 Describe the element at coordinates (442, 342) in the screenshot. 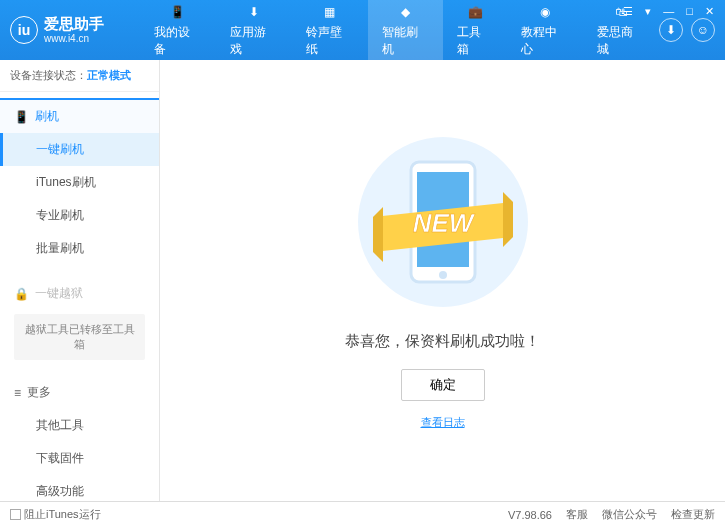

I see `success-message: 恭喜您，保资料刷机成功啦！` at that location.